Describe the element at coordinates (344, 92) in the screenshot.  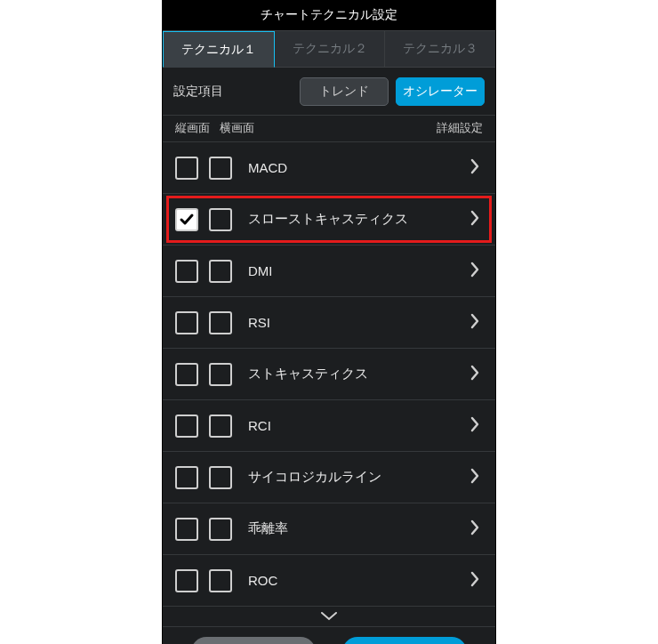
I see `segment-label: トレンド` at that location.